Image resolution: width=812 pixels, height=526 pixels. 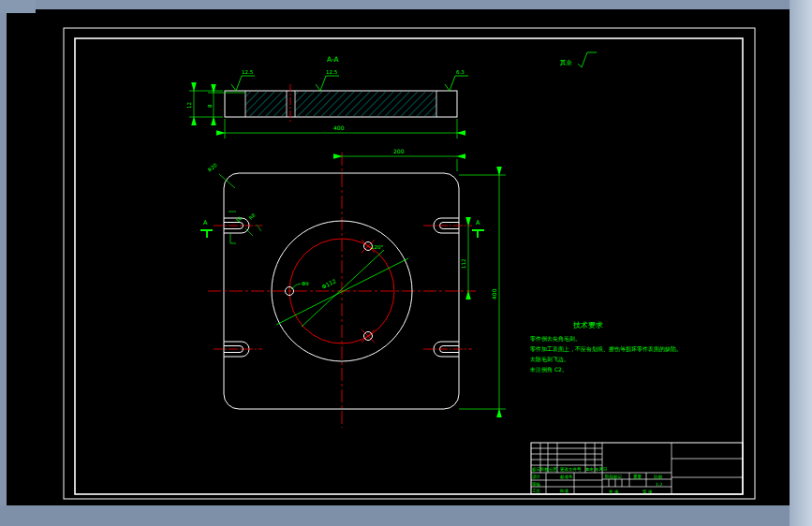 What do you see at coordinates (339, 127) in the screenshot?
I see `dim-section-width: 400` at bounding box center [339, 127].